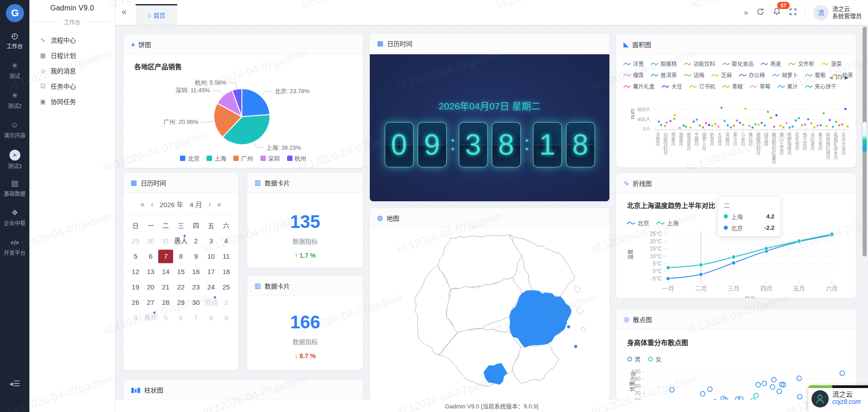 This screenshot has height=412, width=868. Describe the element at coordinates (181, 287) in the screenshot. I see `calendar-day-22: 22` at that location.